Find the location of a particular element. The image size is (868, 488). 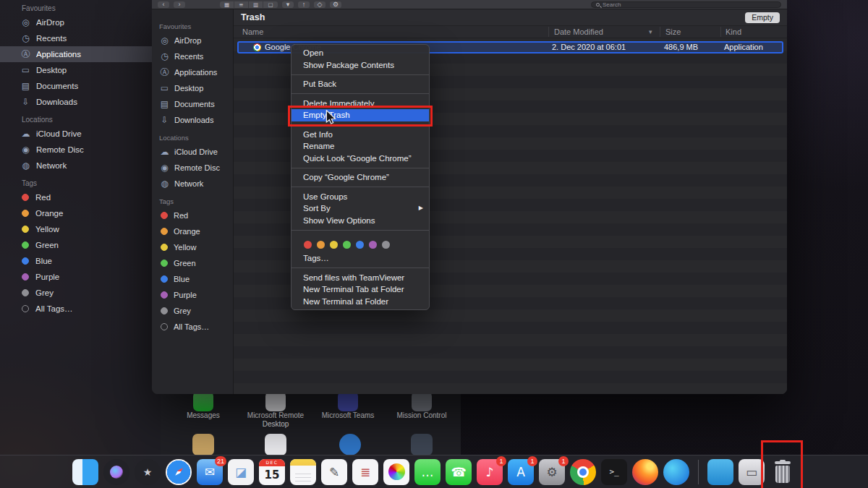

menu-item-quick-look-google-chrome: Quick Look “Google Chrome” is located at coordinates (360, 159).